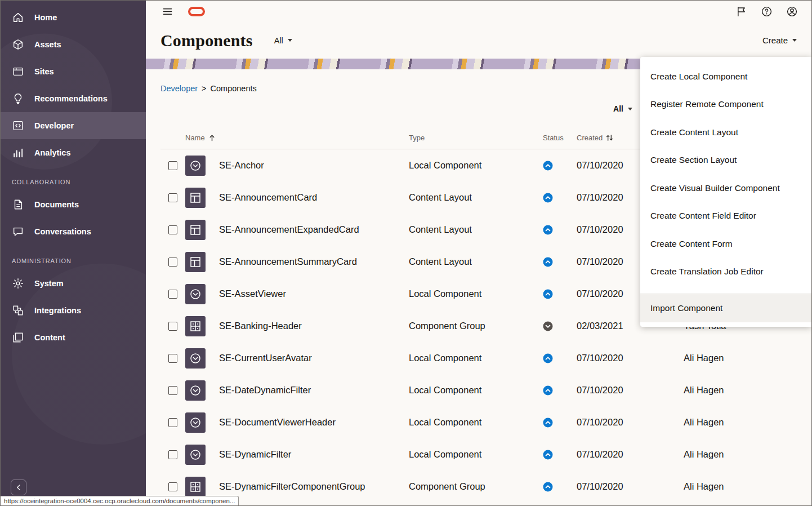  What do you see at coordinates (71, 99) in the screenshot?
I see `sidebar-item-label: Recommendations` at bounding box center [71, 99].